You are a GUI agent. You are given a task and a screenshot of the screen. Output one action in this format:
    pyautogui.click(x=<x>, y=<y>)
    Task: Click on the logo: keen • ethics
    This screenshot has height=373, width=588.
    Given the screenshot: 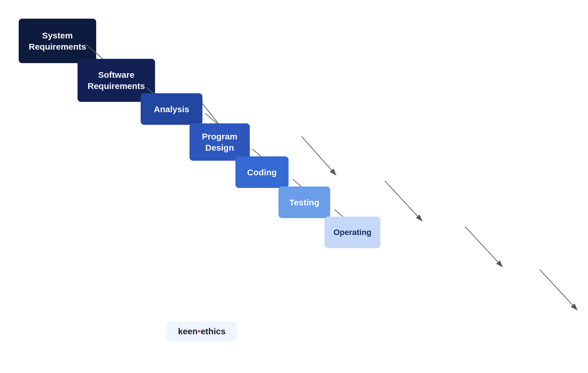 What is the action you would take?
    pyautogui.click(x=202, y=331)
    